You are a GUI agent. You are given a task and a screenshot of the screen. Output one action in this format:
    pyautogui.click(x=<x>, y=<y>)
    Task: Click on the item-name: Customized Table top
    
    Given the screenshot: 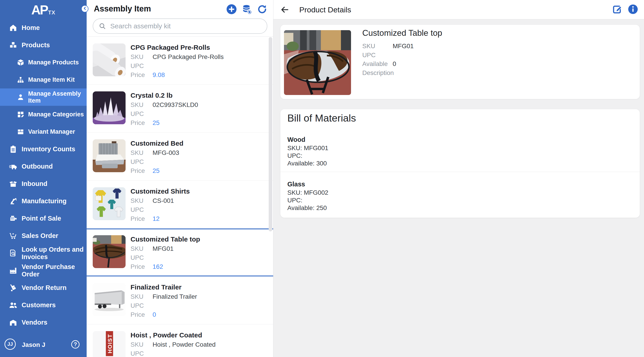 What is the action you would take?
    pyautogui.click(x=165, y=239)
    